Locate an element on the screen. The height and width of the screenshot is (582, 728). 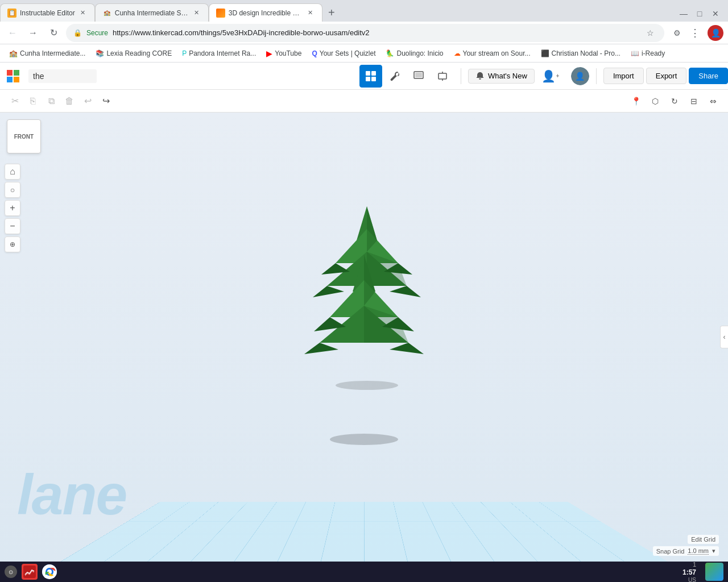
bookmark-soundcloud-favicon: ☁ is located at coordinates (457, 53).